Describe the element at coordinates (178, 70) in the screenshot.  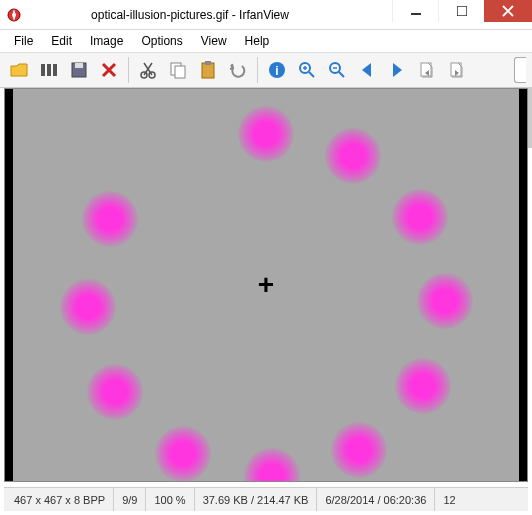
I see `copy-button` at that location.